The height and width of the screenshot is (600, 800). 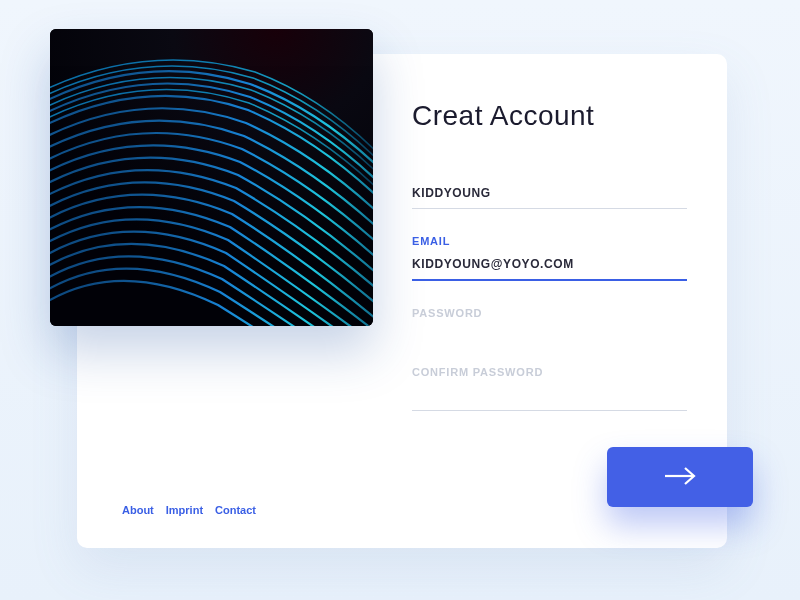 I want to click on name-field-group, so click(x=550, y=196).